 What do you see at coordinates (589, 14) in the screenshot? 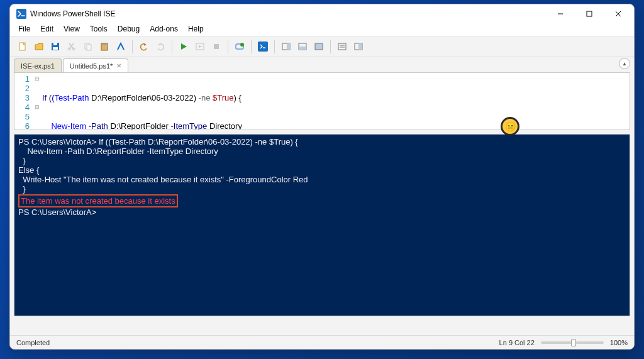
I see `maximize-button` at bounding box center [589, 14].